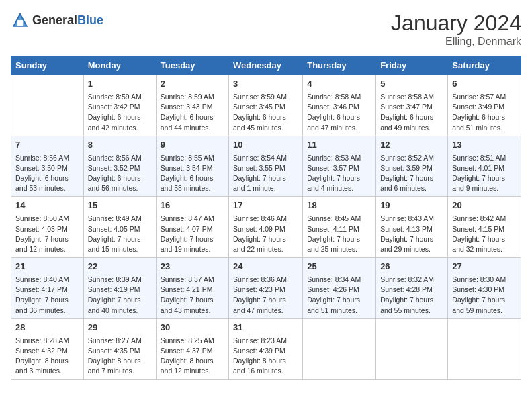  What do you see at coordinates (192, 205) in the screenshot?
I see `day-number: 16` at bounding box center [192, 205].